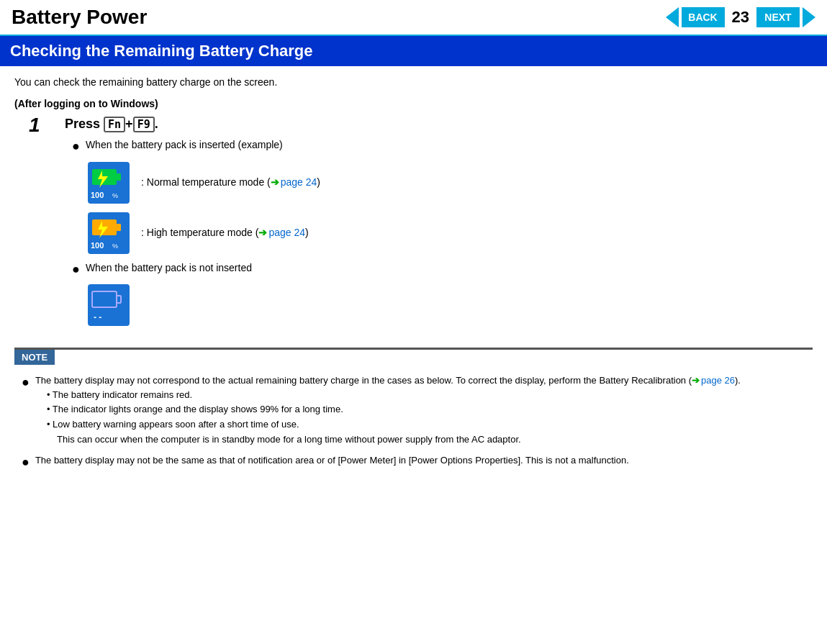 This screenshot has height=644, width=827. Describe the element at coordinates (43, 125) in the screenshot. I see `step-number: 1` at that location.